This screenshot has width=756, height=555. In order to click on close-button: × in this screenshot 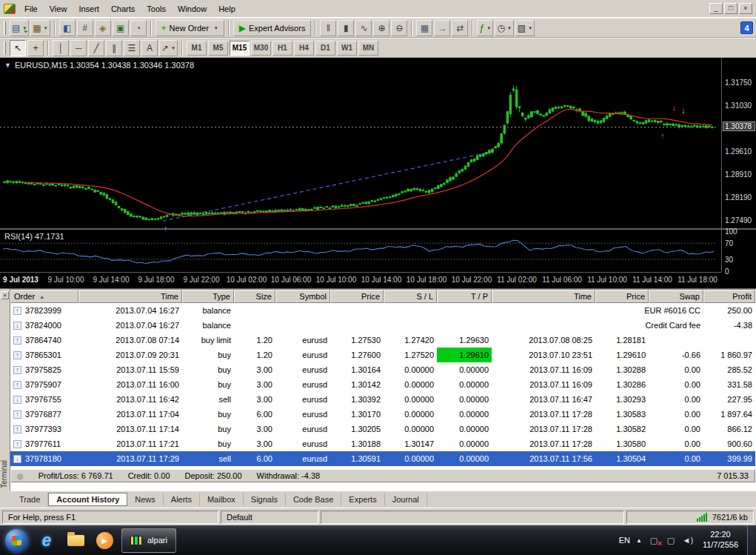, I will do `click(746, 9)`.